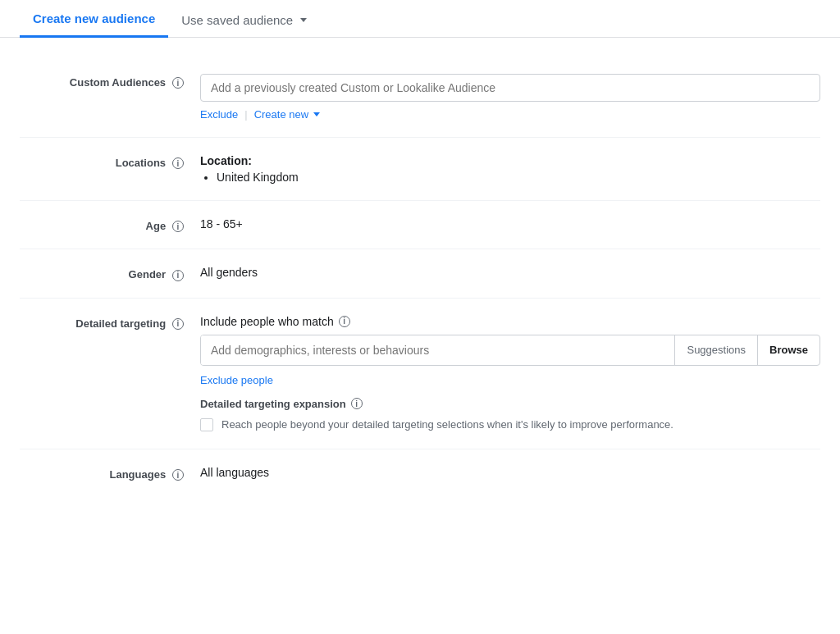 The width and height of the screenshot is (840, 634). Describe the element at coordinates (121, 323) in the screenshot. I see `detailed-targeting-label: Detailed targeting` at that location.